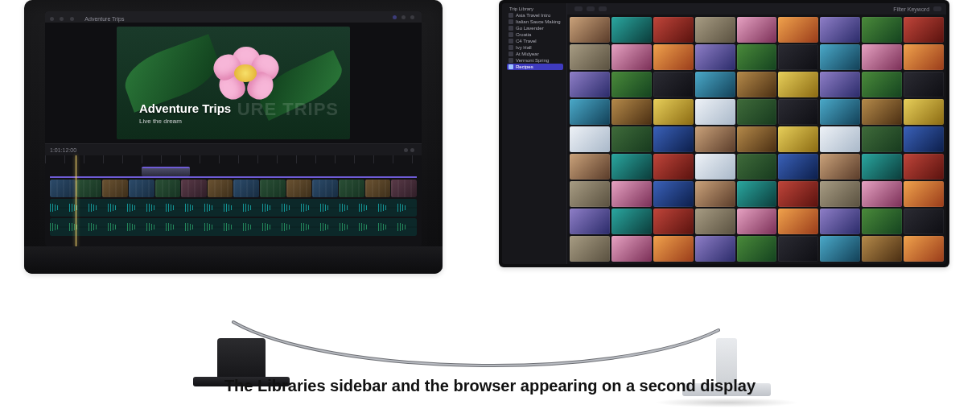 The height and width of the screenshot is (409, 980). I want to click on editor-toolbar: Adventure Trips, so click(233, 17).